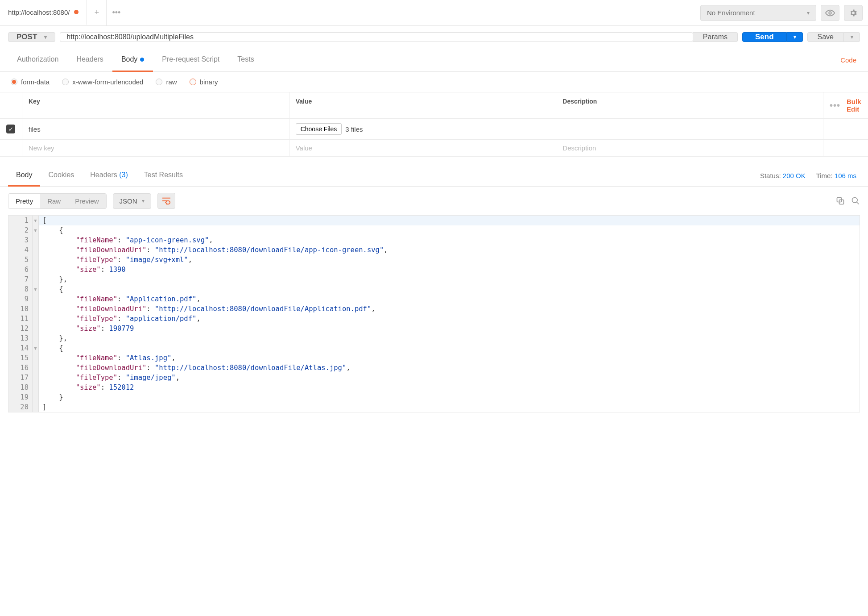  Describe the element at coordinates (24, 201) in the screenshot. I see `view-pretty: Pretty` at that location.